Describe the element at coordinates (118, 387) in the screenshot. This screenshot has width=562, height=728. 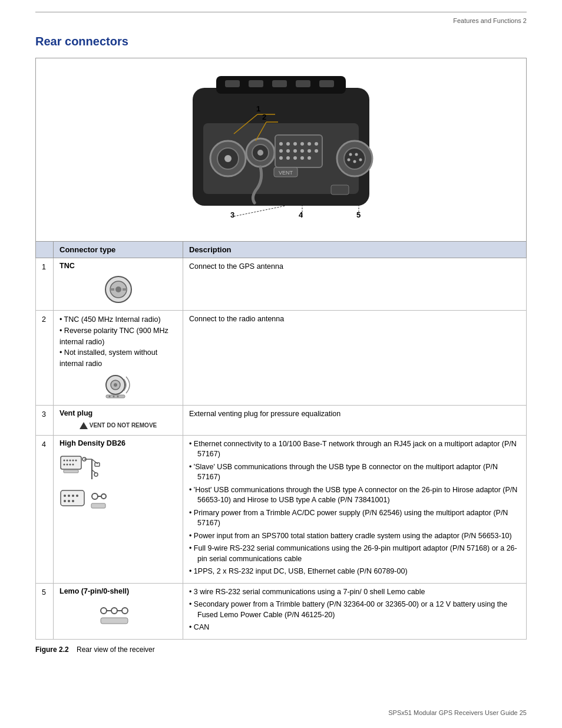
I see `tnc-radio-icon` at that location.